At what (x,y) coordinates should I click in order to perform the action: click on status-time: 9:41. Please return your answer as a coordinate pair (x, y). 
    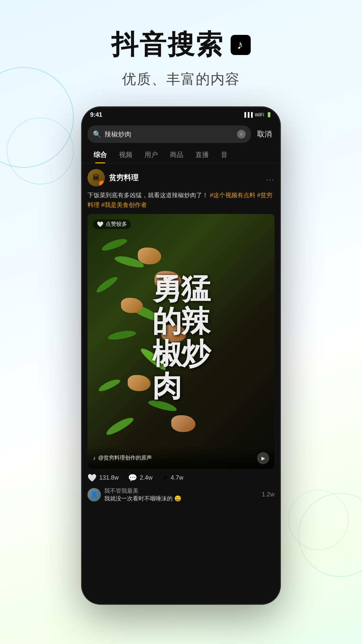
    Looking at the image, I should click on (96, 115).